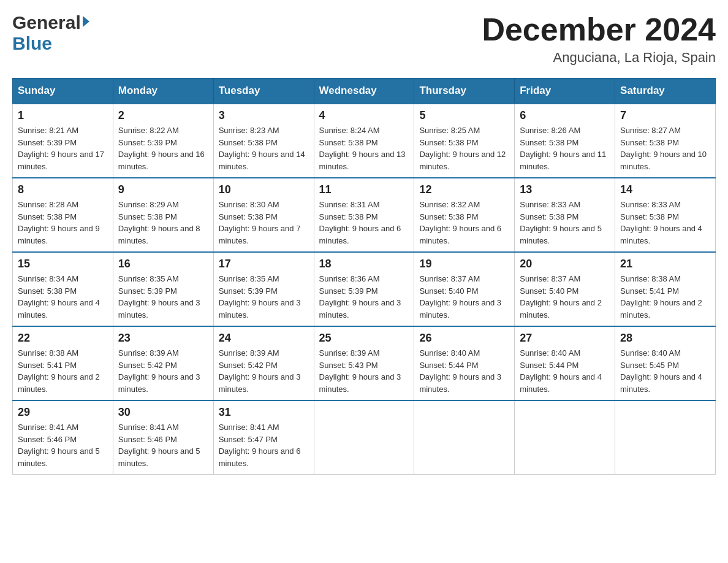 The width and height of the screenshot is (728, 563). I want to click on day-number: 14, so click(665, 190).